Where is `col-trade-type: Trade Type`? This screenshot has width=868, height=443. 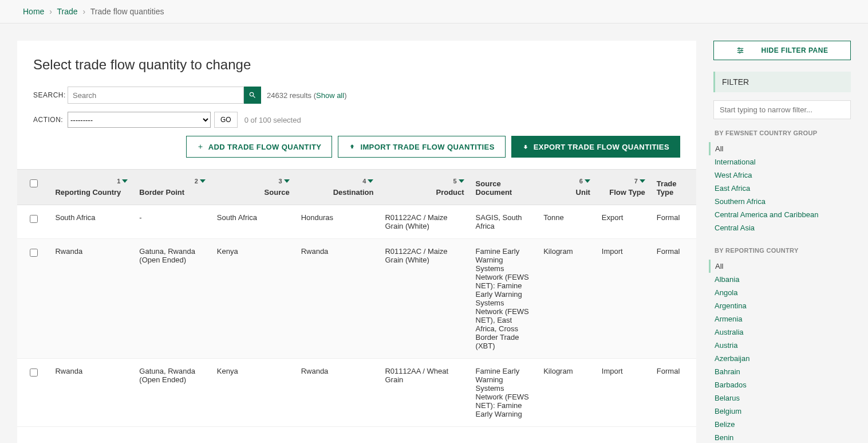
col-trade-type: Trade Type is located at coordinates (673, 188).